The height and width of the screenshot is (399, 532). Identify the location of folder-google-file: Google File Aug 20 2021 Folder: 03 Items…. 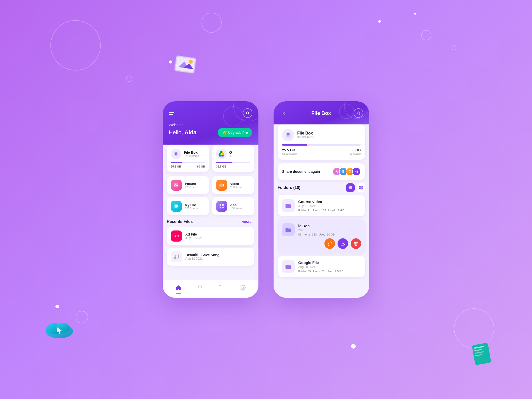
(321, 267).